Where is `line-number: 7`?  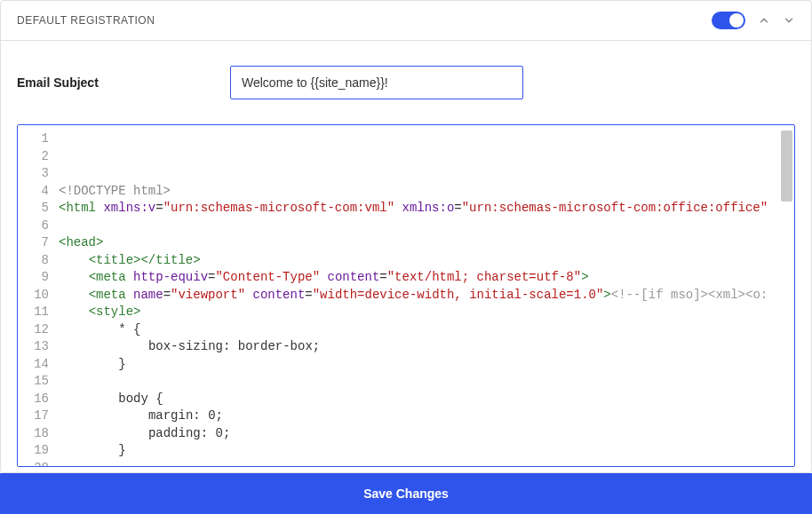
line-number: 7 is located at coordinates (34, 243).